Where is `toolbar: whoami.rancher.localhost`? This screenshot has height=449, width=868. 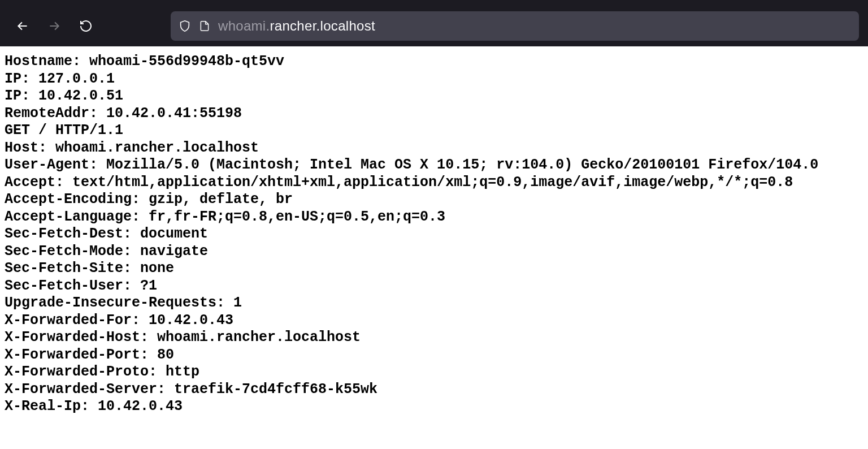 toolbar: whoami.rancher.localhost is located at coordinates (434, 26).